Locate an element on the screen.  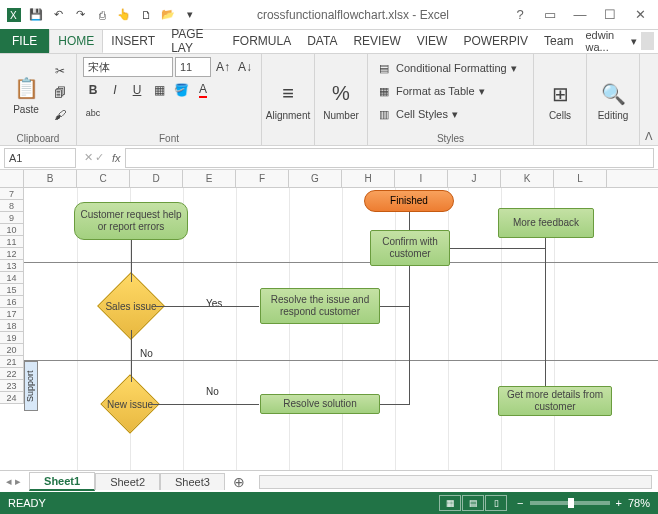
row-header: 18 is located at coordinates (12, 326).